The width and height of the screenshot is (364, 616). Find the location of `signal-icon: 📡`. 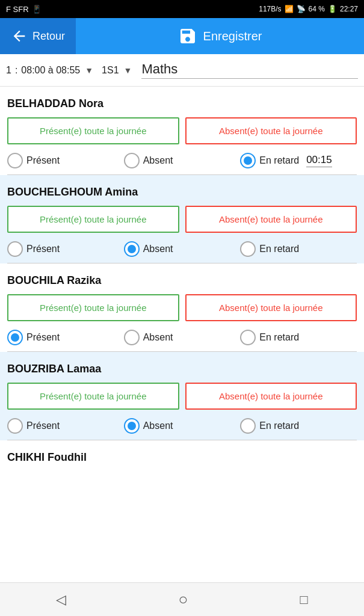

signal-icon: 📡 is located at coordinates (301, 9).